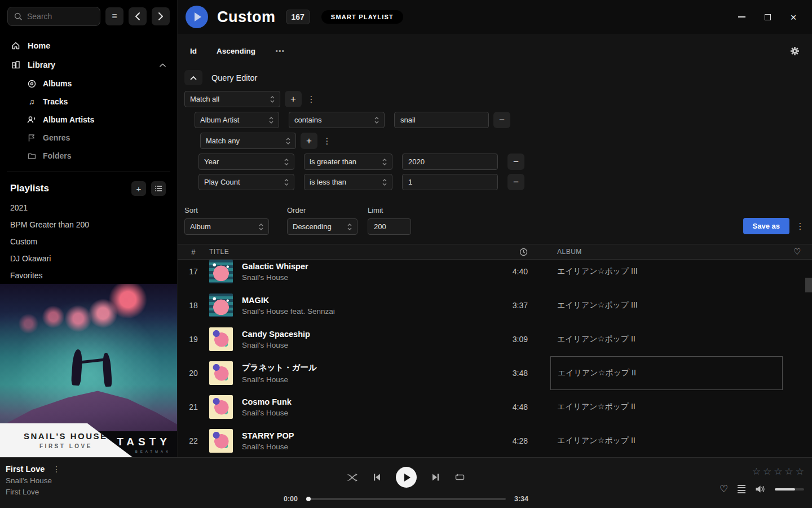 The image size is (812, 508). I want to click on track-row: 20 プラネット・ガールSnail's House 3:48 エイリアン☆ポップ…, so click(495, 373).